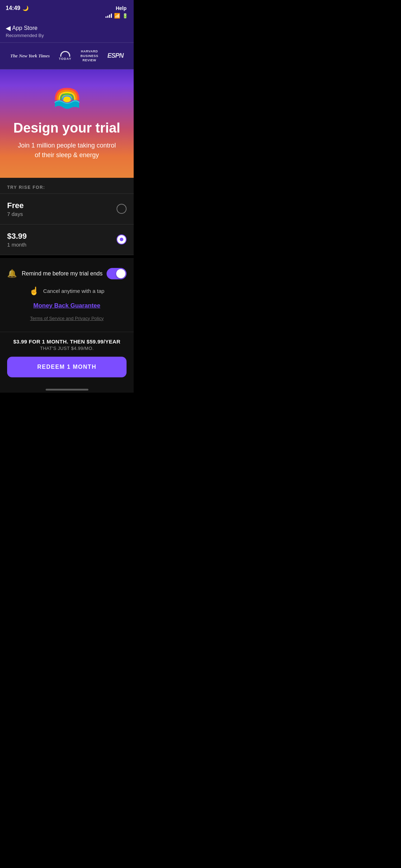  What do you see at coordinates (67, 32) in the screenshot?
I see `nav-bar: ◀ App Store Recommended By` at bounding box center [67, 32].